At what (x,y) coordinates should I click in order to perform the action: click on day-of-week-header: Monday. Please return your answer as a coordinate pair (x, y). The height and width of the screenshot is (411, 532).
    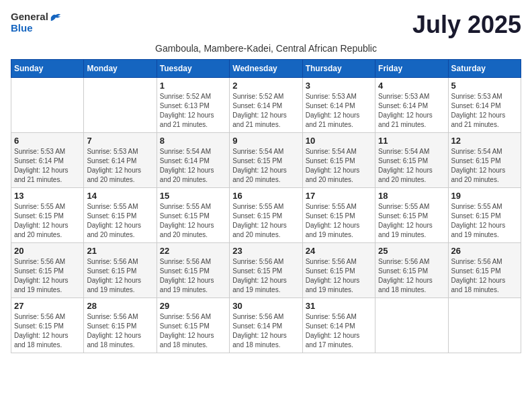
    Looking at the image, I should click on (120, 68).